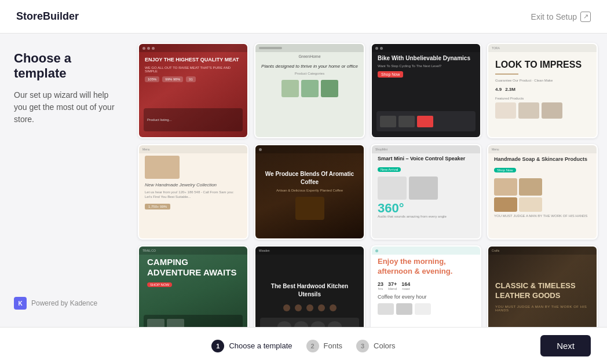  What do you see at coordinates (304, 17) in the screenshot?
I see `header: StoreBuilder Exit to Setup ↗` at bounding box center [304, 17].